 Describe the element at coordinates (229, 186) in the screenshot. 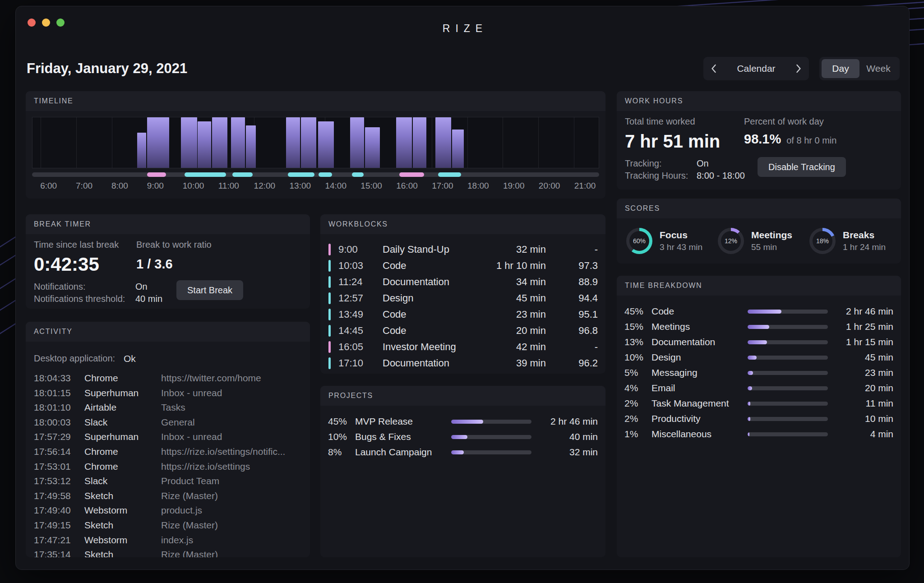

I see `timeline-axis-label: 11:00` at that location.